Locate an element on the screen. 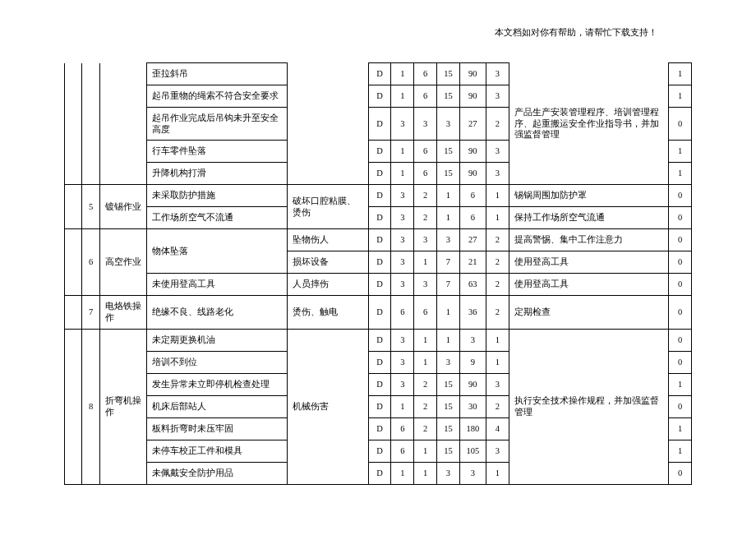 This screenshot has width=756, height=535. cell-cause: 歪拉斜吊 is located at coordinates (217, 74).